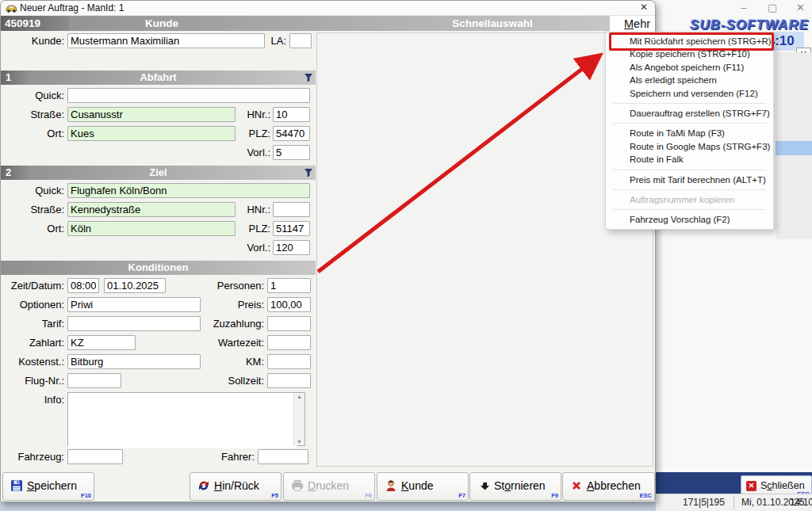 This screenshot has height=511, width=812. What do you see at coordinates (801, 502) in the screenshot?
I see `status-time: 14:10` at bounding box center [801, 502].